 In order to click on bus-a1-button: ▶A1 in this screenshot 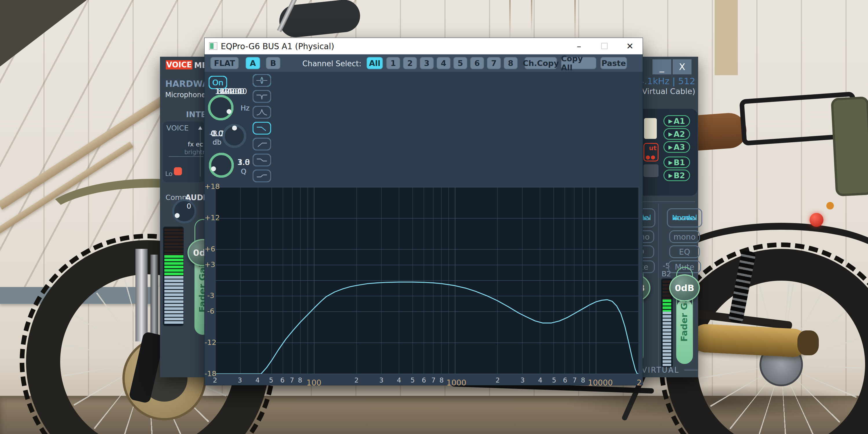, I will do `click(677, 121)`.